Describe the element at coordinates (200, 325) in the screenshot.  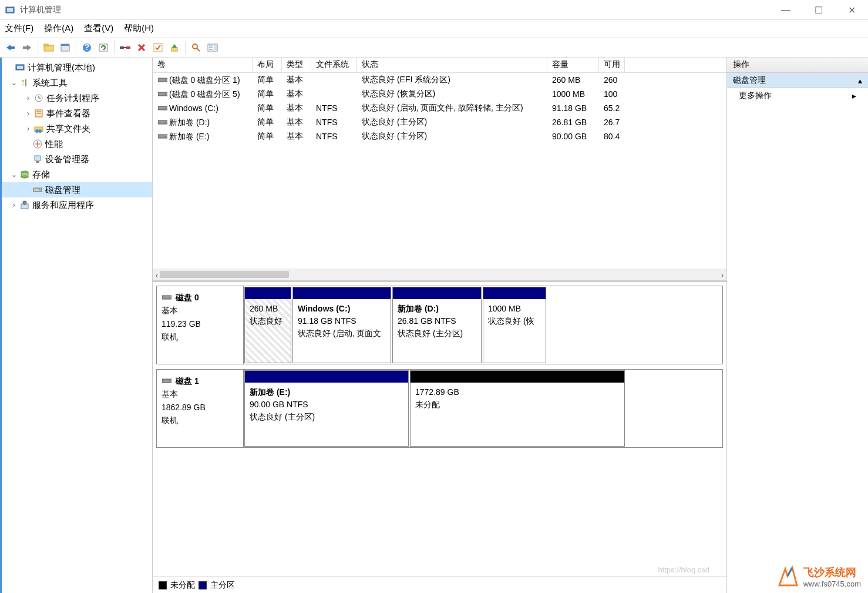
I see `disk-info: 磁盘 0基本119.23 GB联机` at that location.